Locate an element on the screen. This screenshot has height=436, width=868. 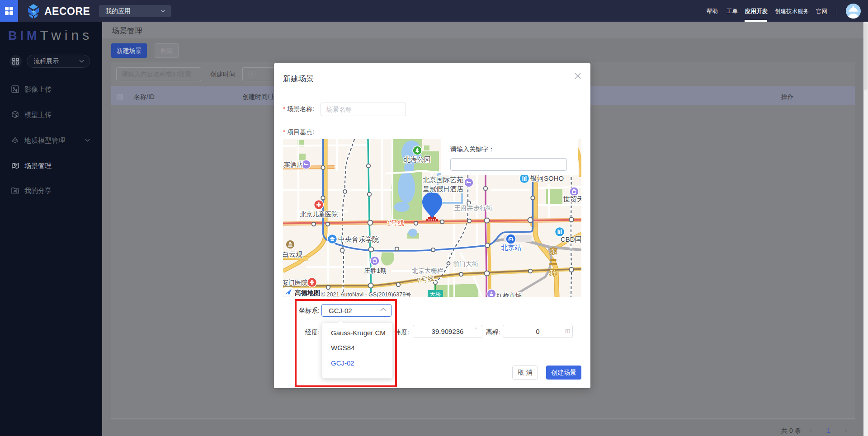
svg-text: 北京大栅栏 is located at coordinates (428, 271).